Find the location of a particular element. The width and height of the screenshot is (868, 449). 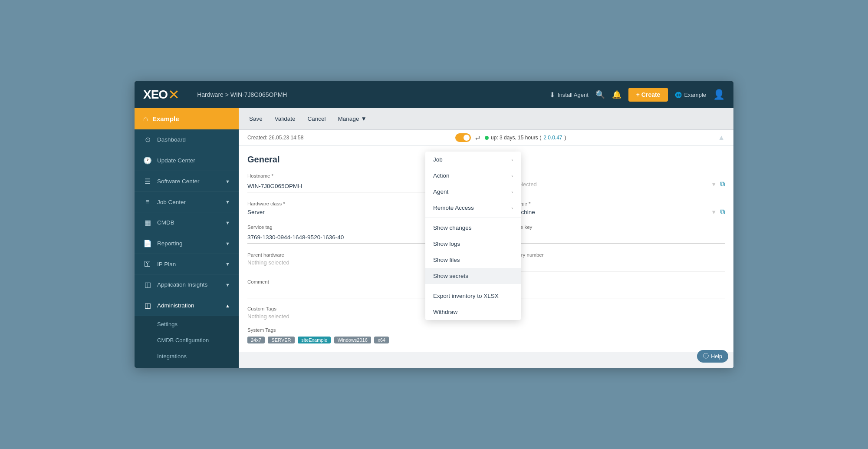

topbar-actions: ⬇ Install Agent 🔍 🔔 + Create 🌐 Example 👤 is located at coordinates (637, 95).